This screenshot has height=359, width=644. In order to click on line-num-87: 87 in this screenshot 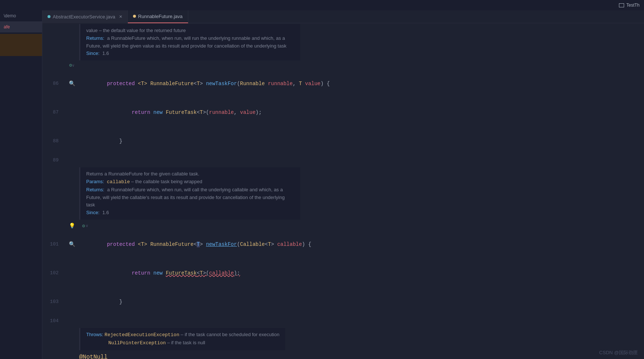, I will do `click(53, 112)`.